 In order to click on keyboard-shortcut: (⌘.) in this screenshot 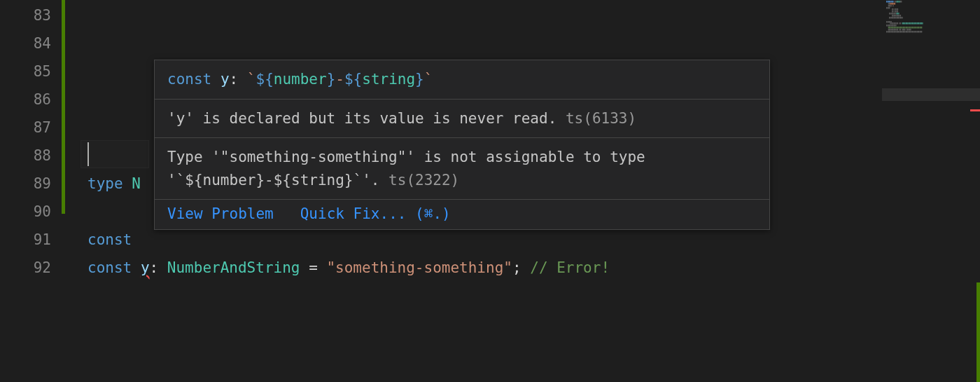, I will do `click(433, 214)`.